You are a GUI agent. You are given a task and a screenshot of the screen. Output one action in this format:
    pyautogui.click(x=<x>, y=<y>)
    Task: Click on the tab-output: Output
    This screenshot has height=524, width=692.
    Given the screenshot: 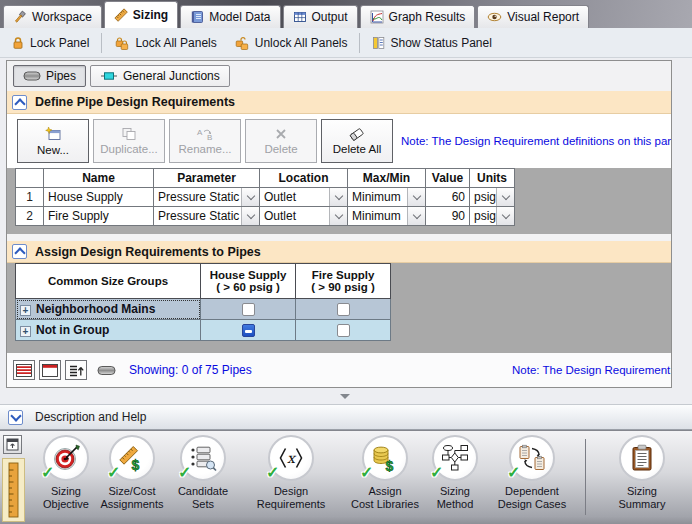 What is the action you would take?
    pyautogui.click(x=320, y=16)
    